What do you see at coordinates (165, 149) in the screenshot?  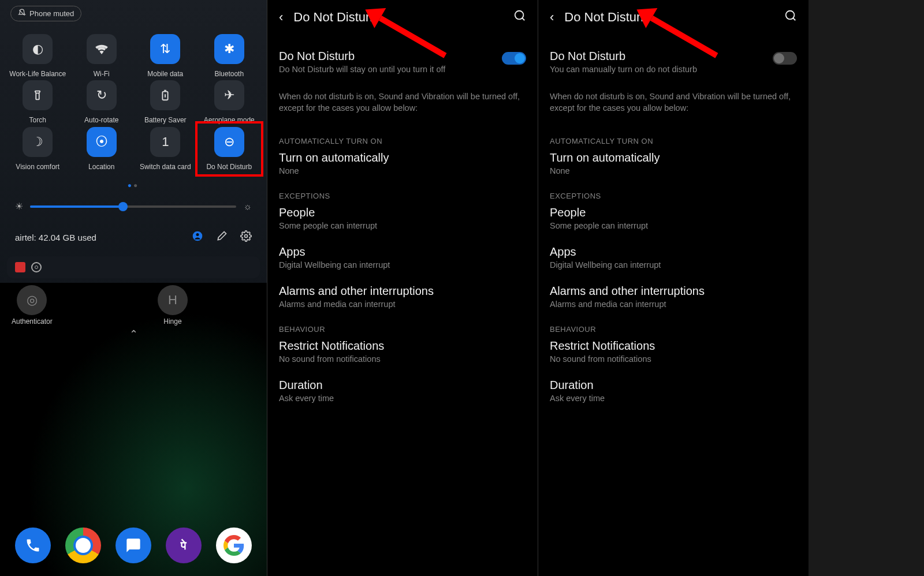 I see `qs-tile-switch-data-card: 1Switch data card` at bounding box center [165, 149].